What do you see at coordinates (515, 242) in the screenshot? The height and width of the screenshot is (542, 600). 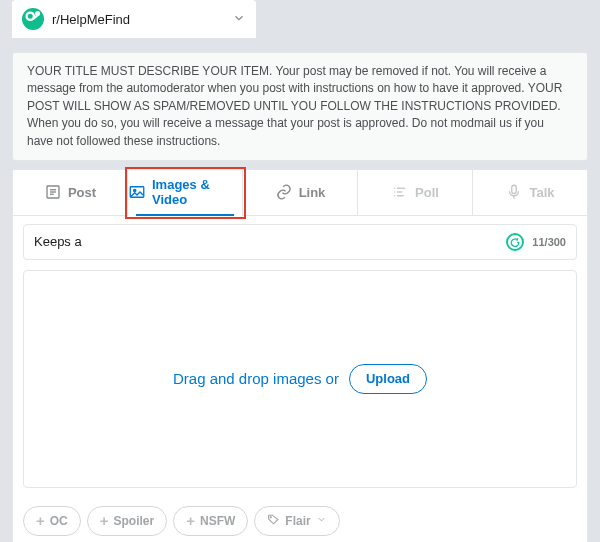 I see `grammarly-icon` at bounding box center [515, 242].